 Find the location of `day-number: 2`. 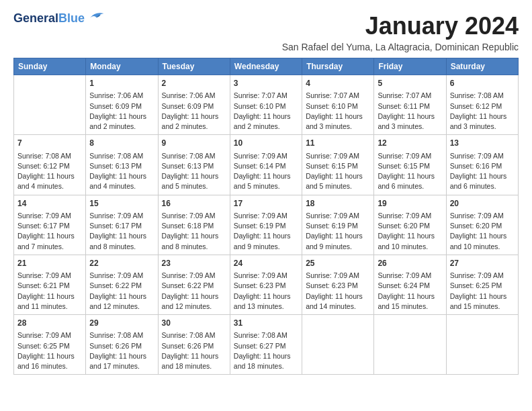

day-number: 2 is located at coordinates (194, 83).